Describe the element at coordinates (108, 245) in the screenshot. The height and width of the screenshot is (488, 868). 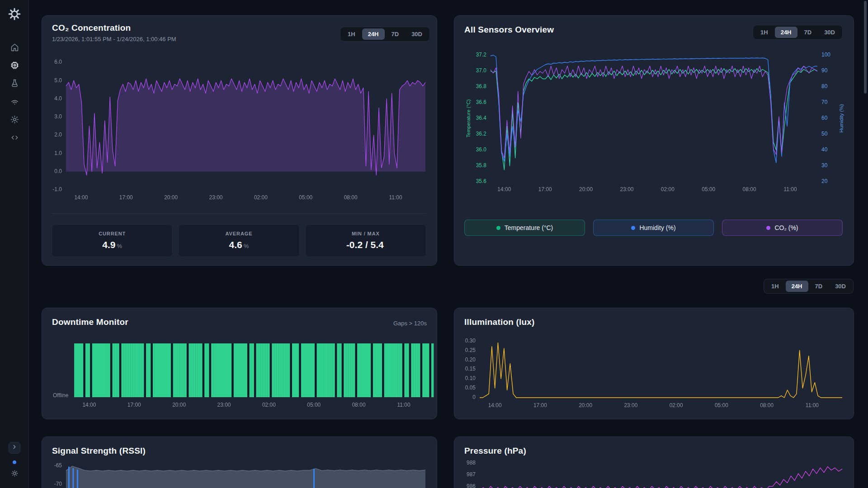
I see `stat-current-value: 4.9` at that location.